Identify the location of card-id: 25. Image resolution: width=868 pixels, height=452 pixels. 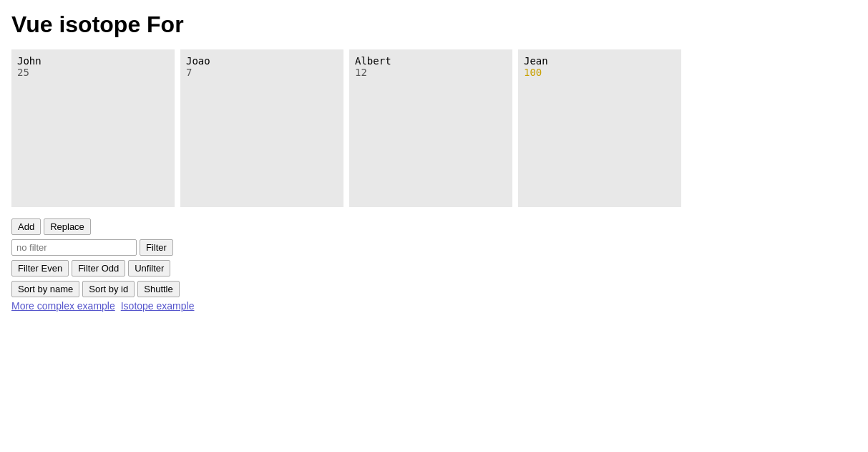
(93, 72).